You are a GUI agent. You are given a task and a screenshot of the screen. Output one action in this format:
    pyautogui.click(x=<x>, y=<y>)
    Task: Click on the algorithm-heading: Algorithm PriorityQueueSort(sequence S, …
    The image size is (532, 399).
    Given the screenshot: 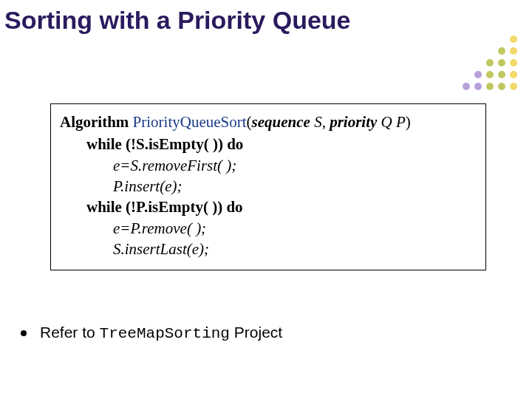 What is the action you would take?
    pyautogui.click(x=268, y=122)
    